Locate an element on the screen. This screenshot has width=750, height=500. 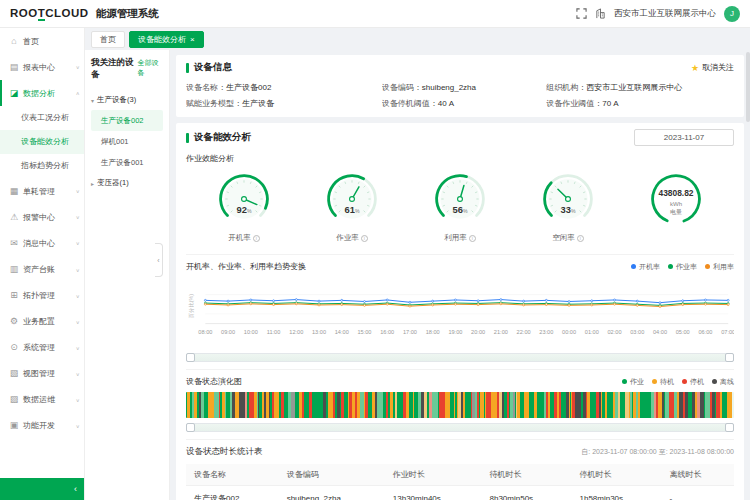
trend-line-chart: 百分比(%)08:0009:0010:0011:0012:0013:0014:0… is located at coordinates (460, 311).